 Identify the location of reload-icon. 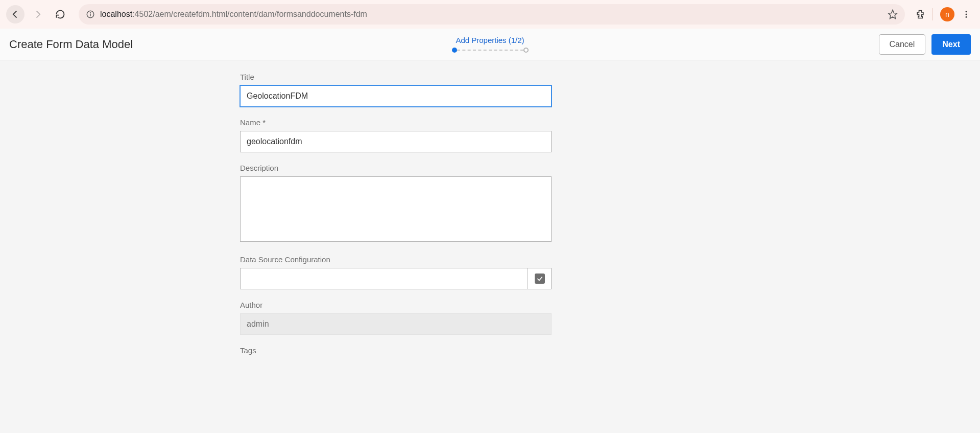
(60, 14).